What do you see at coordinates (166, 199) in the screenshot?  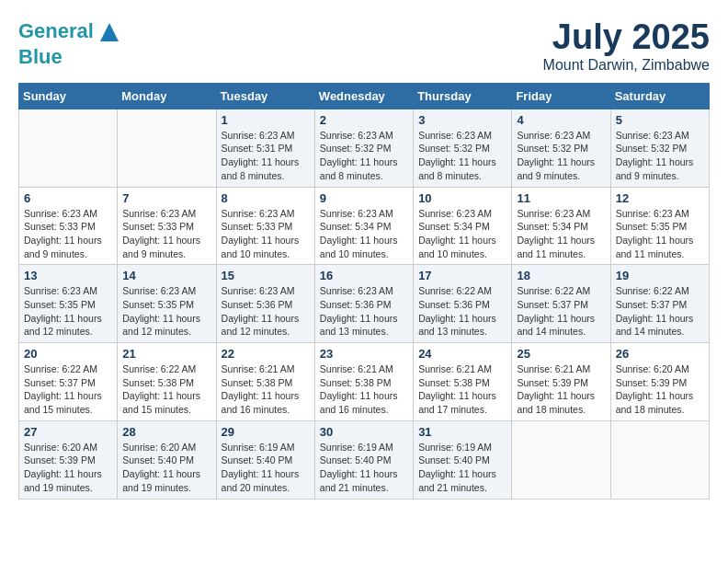 I see `day-number: 7` at bounding box center [166, 199].